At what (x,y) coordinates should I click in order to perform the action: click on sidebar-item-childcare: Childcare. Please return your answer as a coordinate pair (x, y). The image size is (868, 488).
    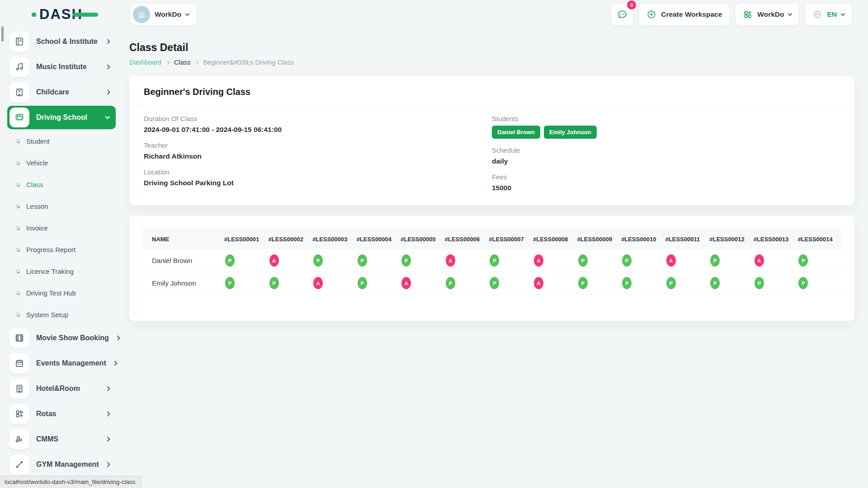
    Looking at the image, I should click on (61, 92).